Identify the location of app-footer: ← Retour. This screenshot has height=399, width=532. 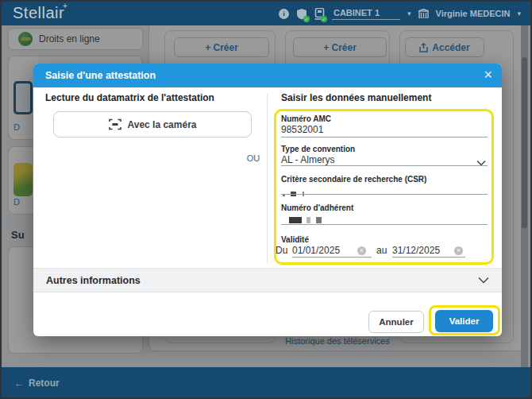
(266, 382).